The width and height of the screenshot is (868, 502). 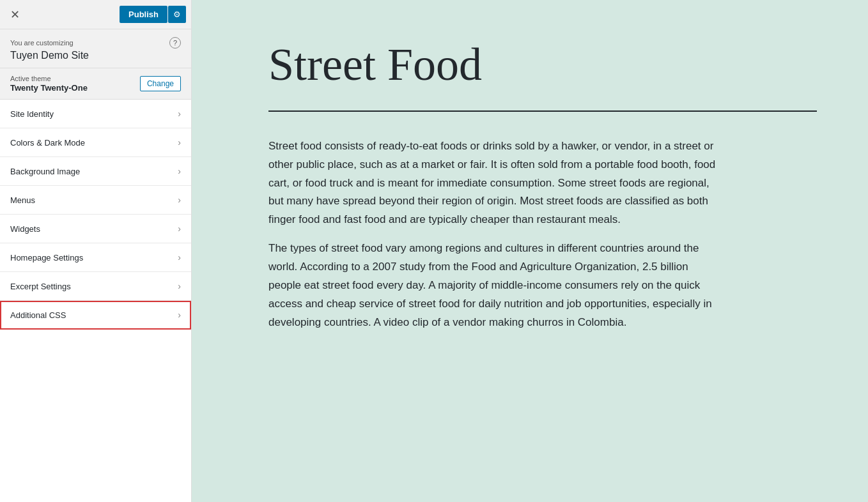 What do you see at coordinates (96, 49) in the screenshot?
I see `customizing-info: You are customizing ? Tuyen Demo Site` at bounding box center [96, 49].